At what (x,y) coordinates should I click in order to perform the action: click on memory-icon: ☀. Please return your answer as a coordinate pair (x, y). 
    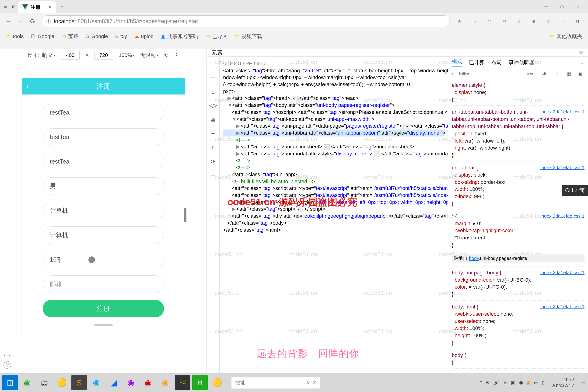
    Looking at the image, I should click on (213, 134).